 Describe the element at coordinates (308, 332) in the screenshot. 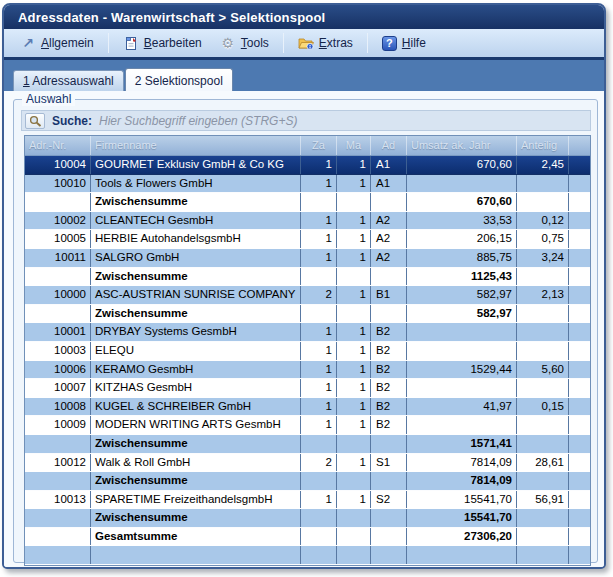

I see `table-row: 10001DRYBAY Systems GesmbH11B2` at that location.